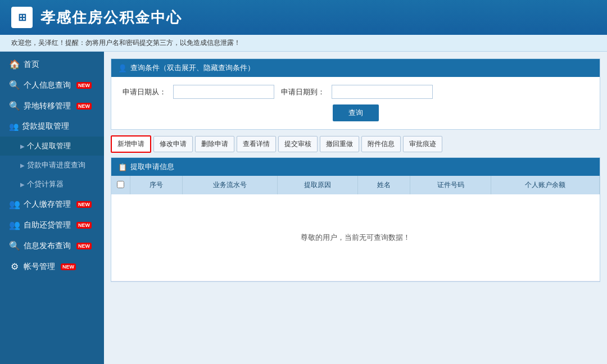  Describe the element at coordinates (52, 225) in the screenshot. I see `sidebar-item-repay: 👥 自助还贷管理 NEW` at that location.